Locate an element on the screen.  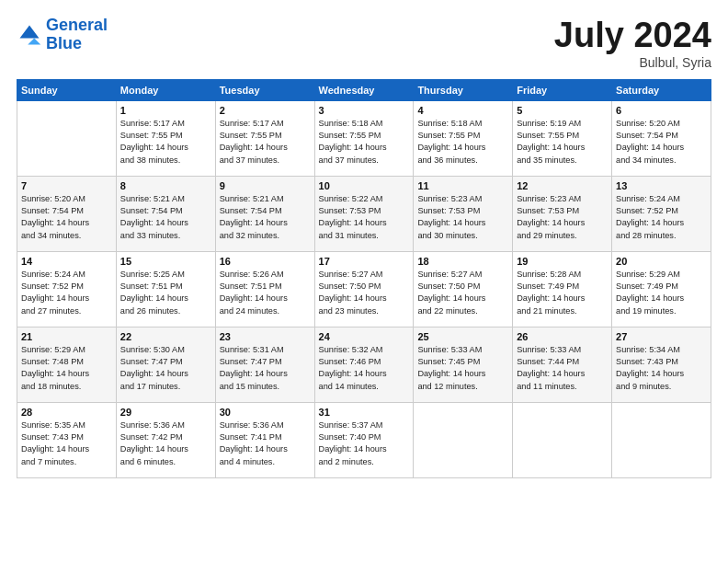
day-number: 17 is located at coordinates (364, 261).